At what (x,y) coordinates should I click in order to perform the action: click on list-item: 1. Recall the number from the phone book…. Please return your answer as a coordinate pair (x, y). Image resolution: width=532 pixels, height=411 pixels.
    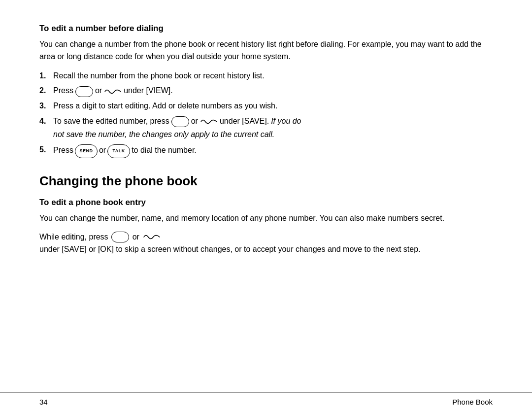
    Looking at the image, I should click on (266, 76).